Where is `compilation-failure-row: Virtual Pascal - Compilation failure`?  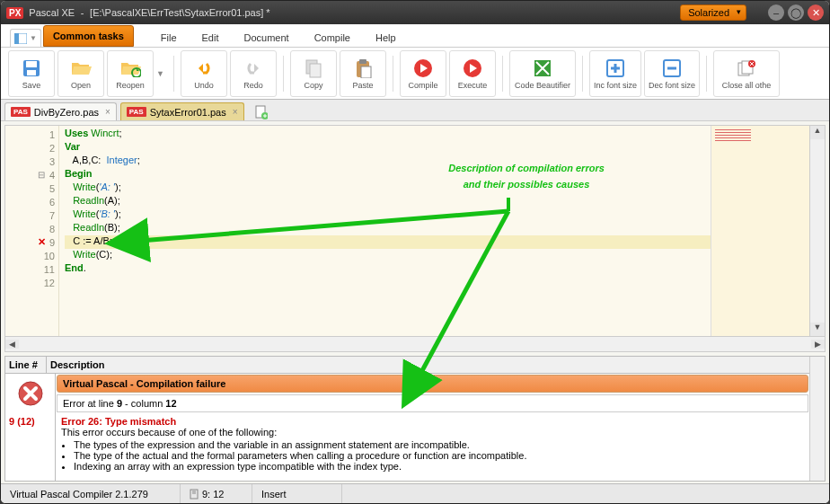
compilation-failure-row: Virtual Pascal - Compilation failure is located at coordinates (433, 384).